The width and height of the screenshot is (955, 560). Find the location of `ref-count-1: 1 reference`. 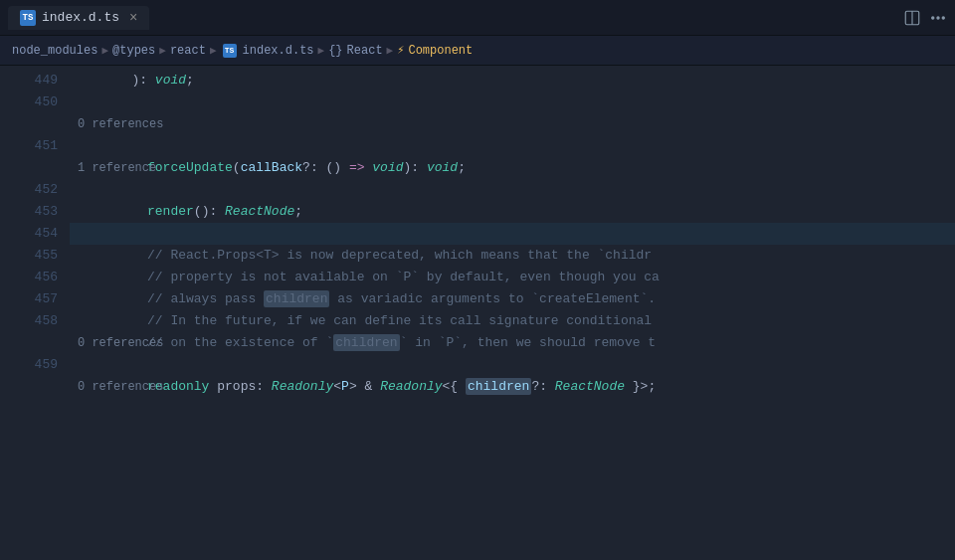

ref-count-1: 1 reference is located at coordinates (113, 168).